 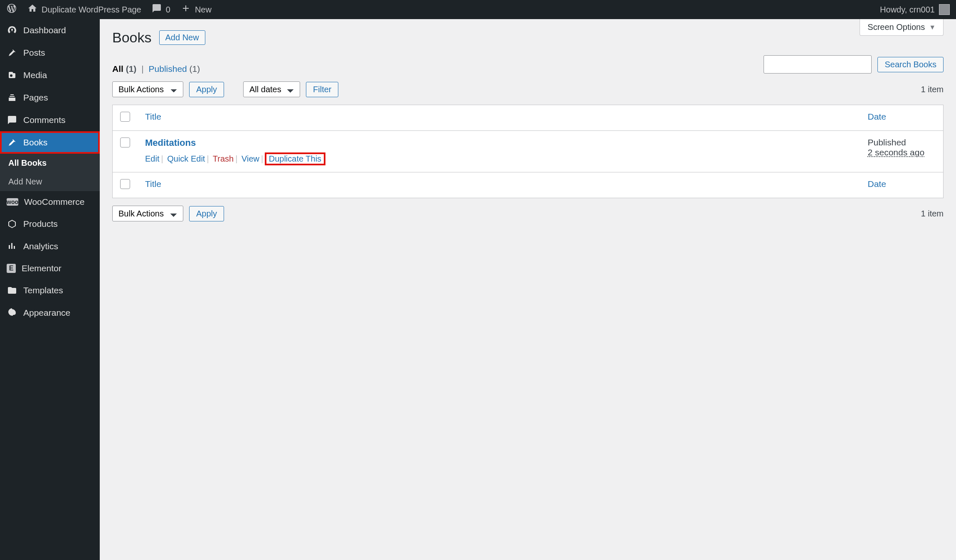 What do you see at coordinates (182, 37) in the screenshot?
I see `add-new-button: Add New` at bounding box center [182, 37].